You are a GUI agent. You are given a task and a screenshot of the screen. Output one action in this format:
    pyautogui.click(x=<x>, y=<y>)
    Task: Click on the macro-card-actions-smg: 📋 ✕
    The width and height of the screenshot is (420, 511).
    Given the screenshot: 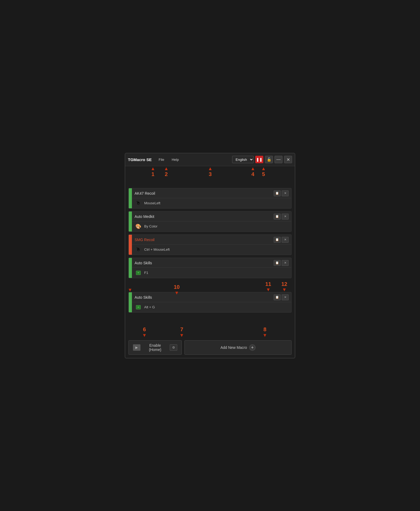 What is the action you would take?
    pyautogui.click(x=281, y=240)
    